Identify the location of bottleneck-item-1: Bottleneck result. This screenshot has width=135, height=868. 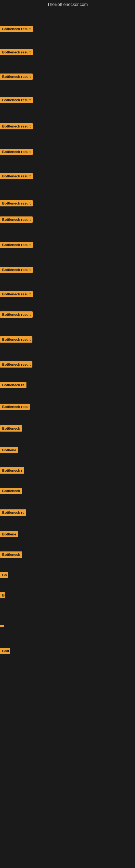
(16, 29).